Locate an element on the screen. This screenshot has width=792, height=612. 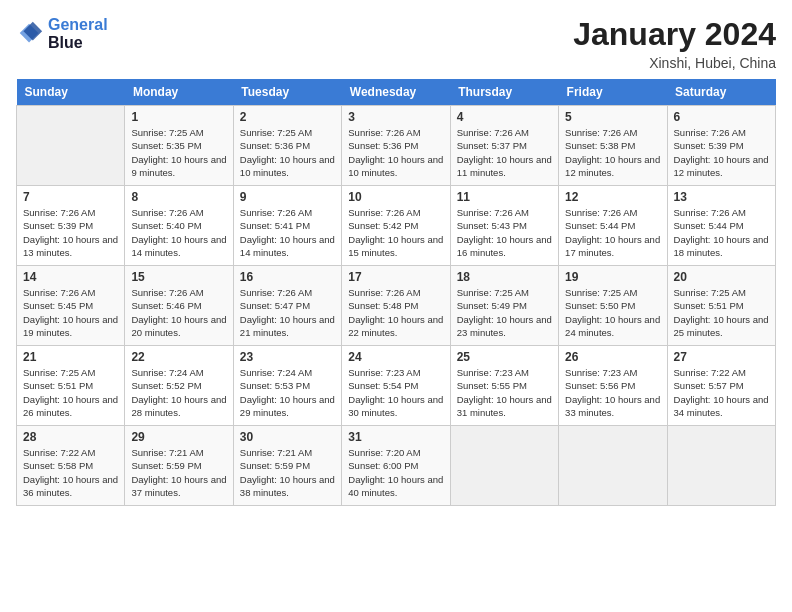
day-number: 18 is located at coordinates (504, 277).